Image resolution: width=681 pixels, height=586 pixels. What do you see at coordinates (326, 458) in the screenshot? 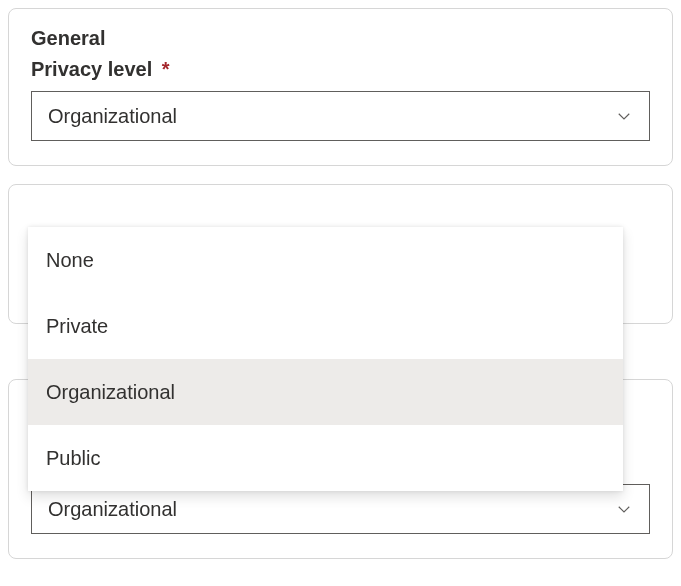
I see `dropdown-option-public: Public` at bounding box center [326, 458].